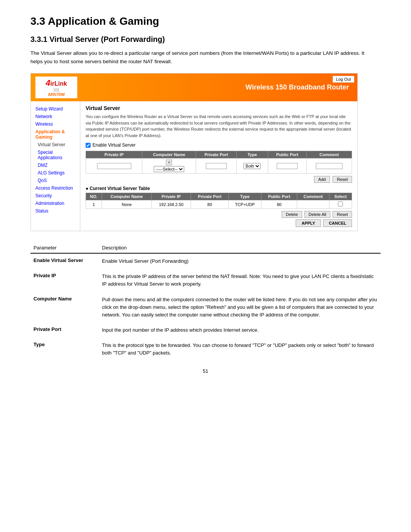 This screenshot has width=411, height=532. What do you see at coordinates (340, 204) in the screenshot?
I see `row-select` at bounding box center [340, 204].